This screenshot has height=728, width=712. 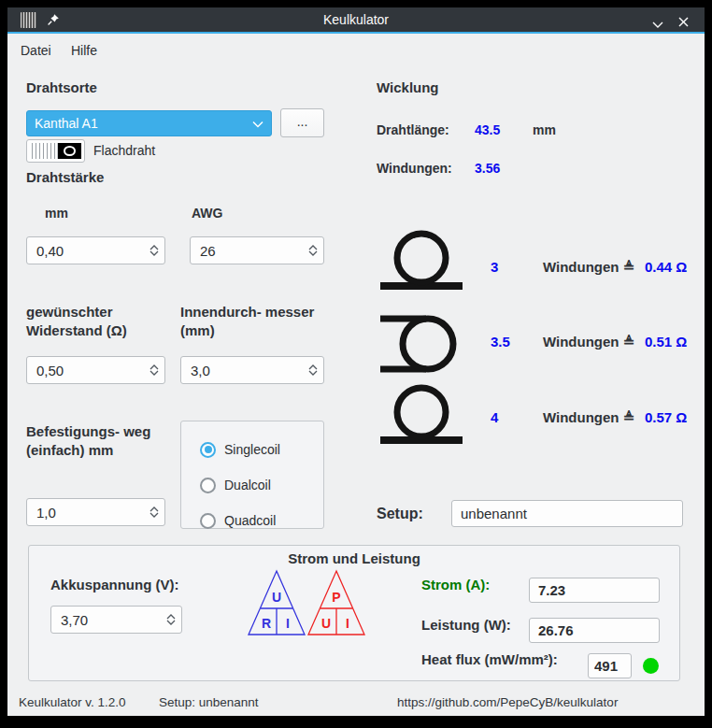 What do you see at coordinates (488, 168) in the screenshot?
I see `windungen-value: 3.56` at bounding box center [488, 168].